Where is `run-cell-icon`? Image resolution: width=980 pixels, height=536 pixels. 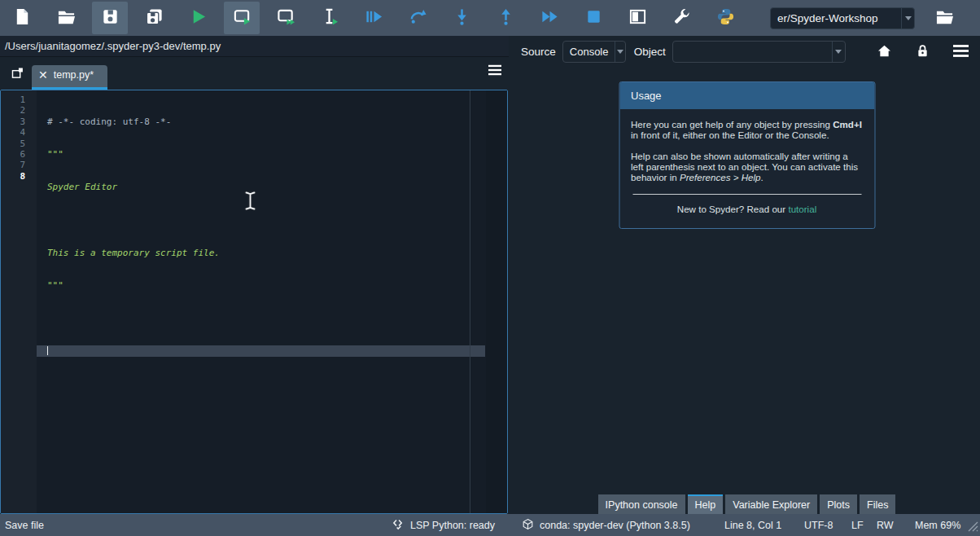 run-cell-icon is located at coordinates (243, 18).